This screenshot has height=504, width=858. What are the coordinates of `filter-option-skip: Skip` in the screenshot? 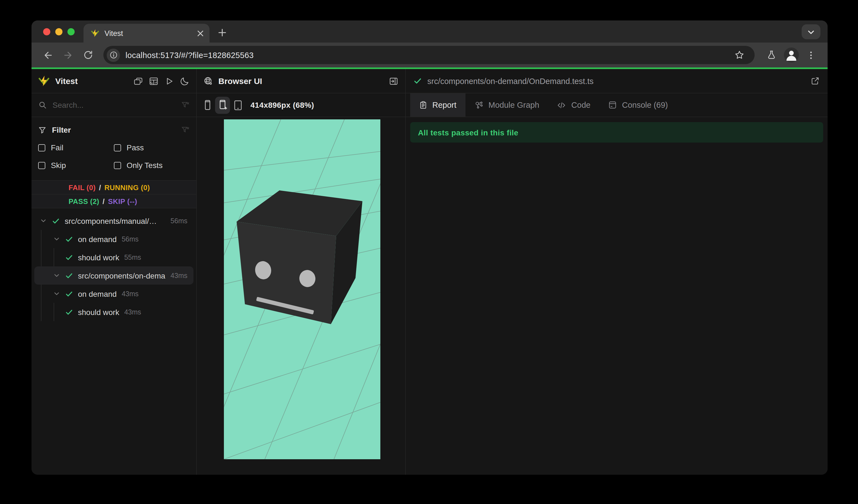 It's located at (76, 165).